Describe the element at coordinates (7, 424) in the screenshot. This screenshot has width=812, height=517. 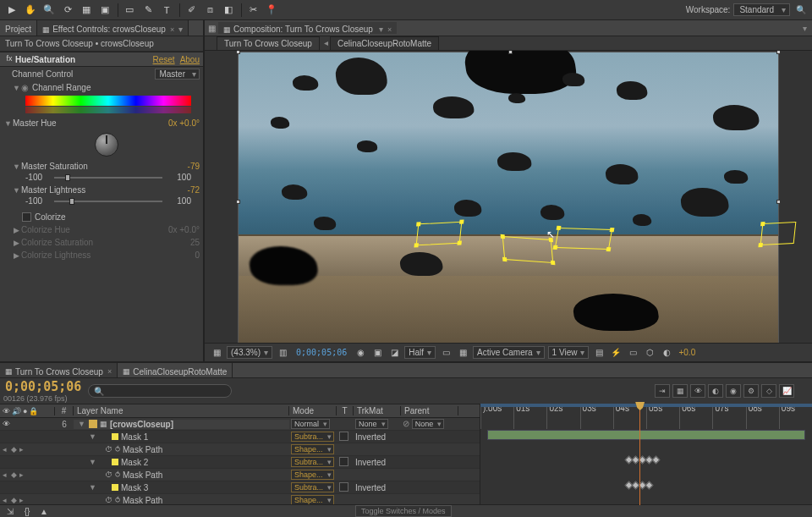
I see `eye-icon: 👁` at that location.